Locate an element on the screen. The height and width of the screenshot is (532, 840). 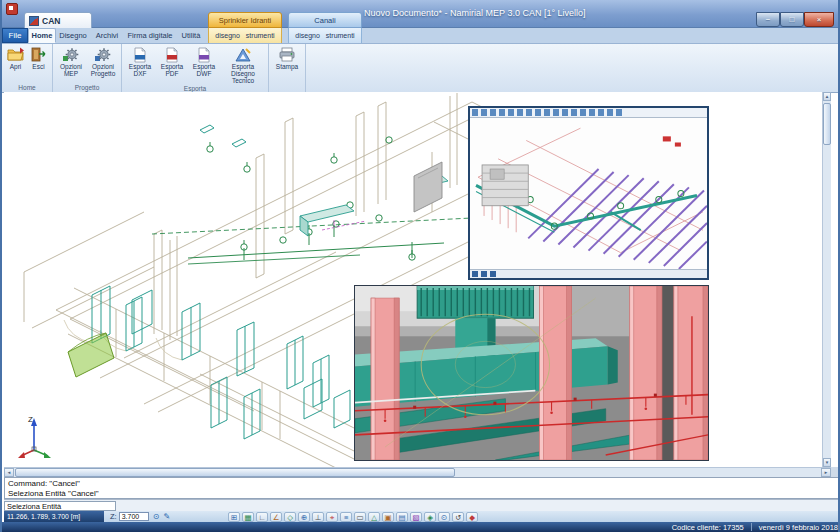
drafting-triangle-icon is located at coordinates (243, 54).